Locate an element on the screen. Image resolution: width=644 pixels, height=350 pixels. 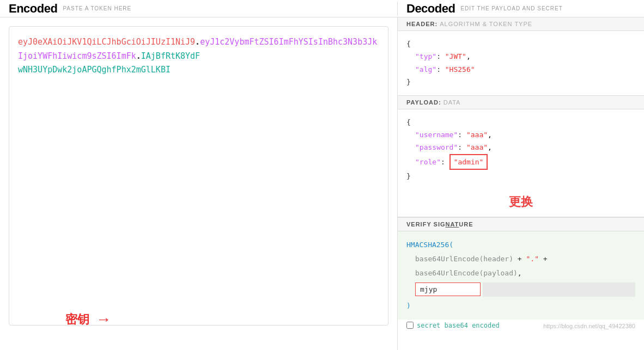
verify-line1: HMACSHA256( is located at coordinates (521, 245).